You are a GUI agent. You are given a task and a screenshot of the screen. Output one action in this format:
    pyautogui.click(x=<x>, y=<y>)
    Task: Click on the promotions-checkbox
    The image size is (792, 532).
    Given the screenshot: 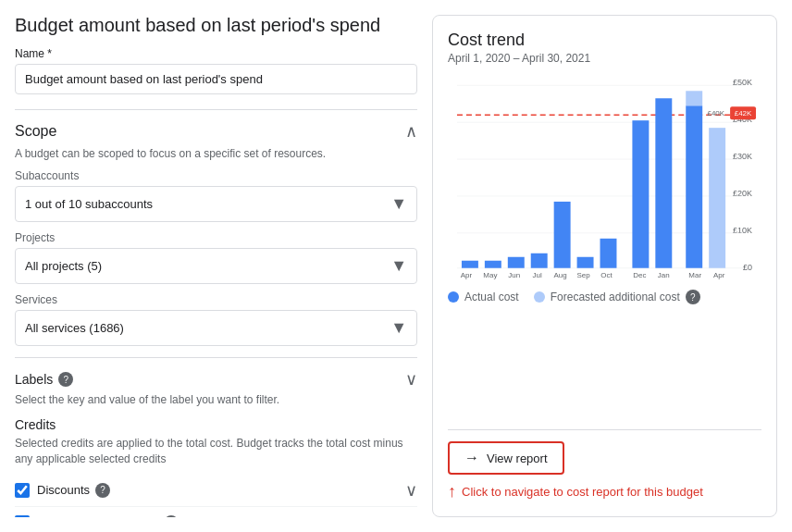 What is the action you would take?
    pyautogui.click(x=22, y=516)
    